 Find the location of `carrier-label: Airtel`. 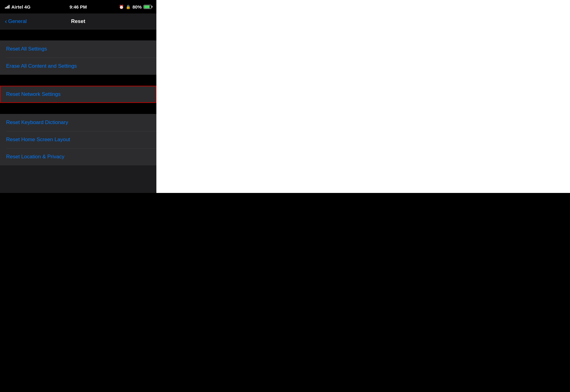

carrier-label: Airtel is located at coordinates (17, 7).